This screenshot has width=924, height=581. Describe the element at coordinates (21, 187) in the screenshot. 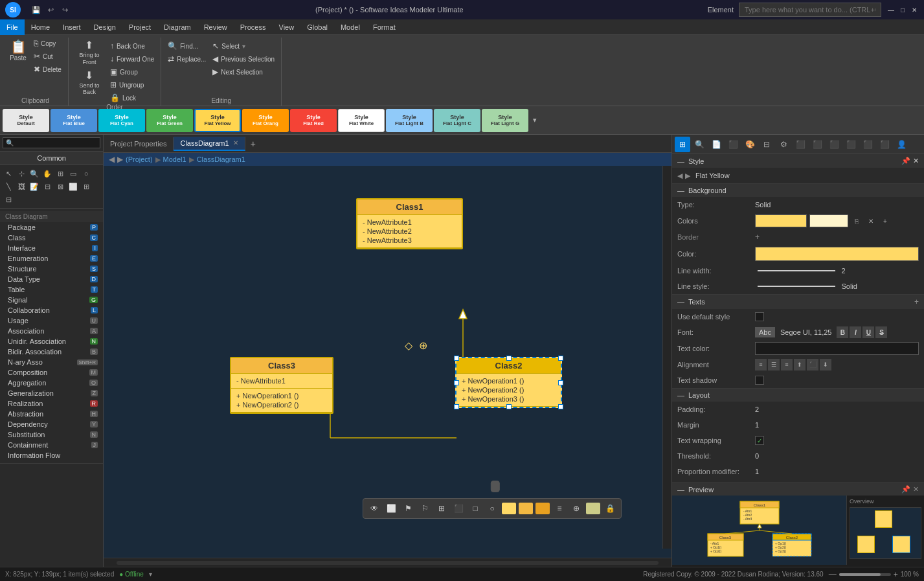

I see `tool-image: 🖼` at that location.